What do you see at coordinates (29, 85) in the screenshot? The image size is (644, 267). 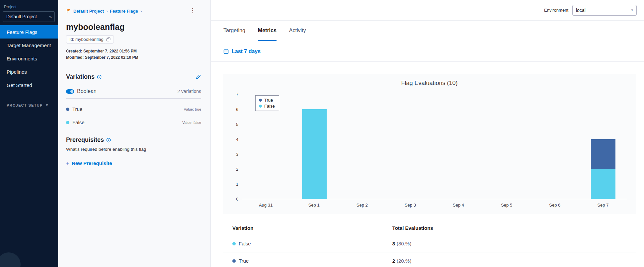 I see `sidebar-item-get-started: Get Started` at bounding box center [29, 85].